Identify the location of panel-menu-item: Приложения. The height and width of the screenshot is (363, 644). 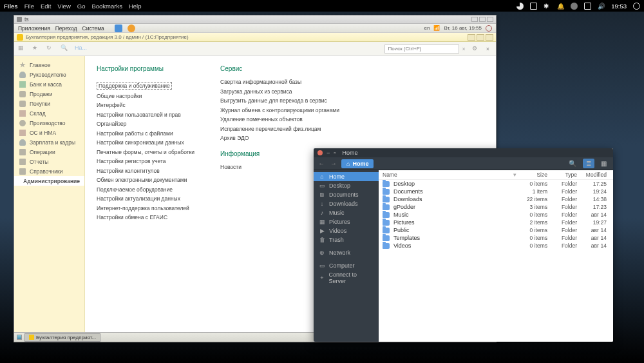
(34, 28).